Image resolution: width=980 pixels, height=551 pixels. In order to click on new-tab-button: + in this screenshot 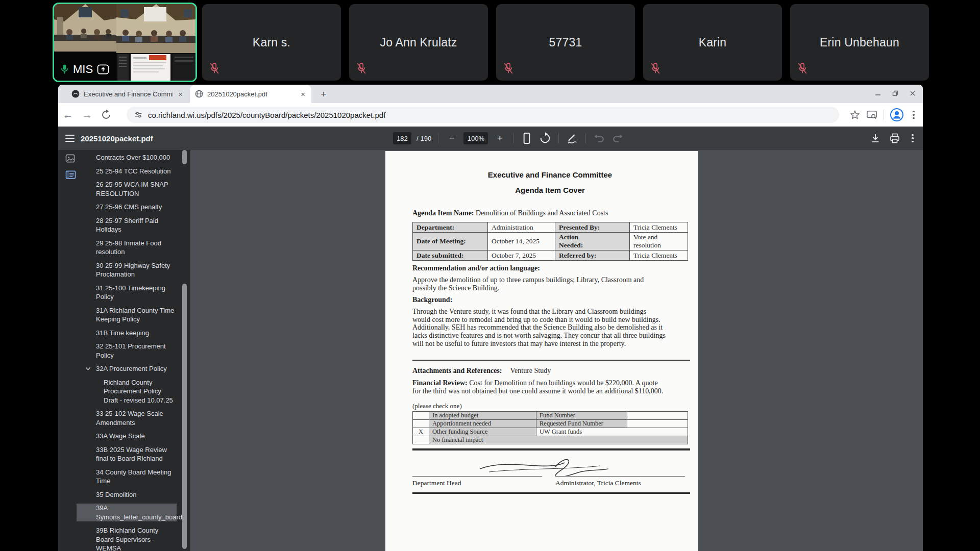, I will do `click(324, 94)`.